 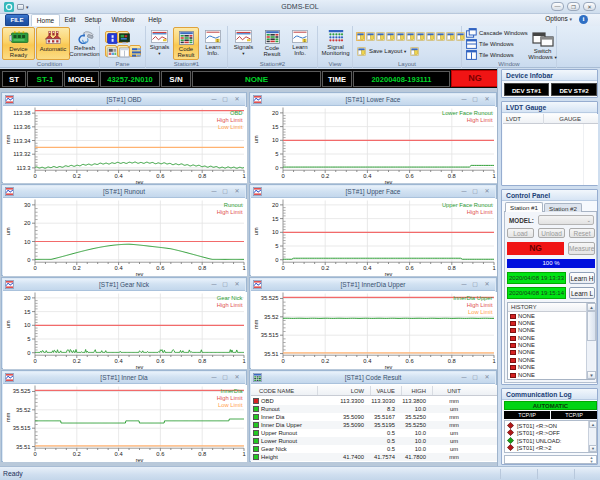 I want to click on svg-text: 113.3, so click(x=23, y=168).